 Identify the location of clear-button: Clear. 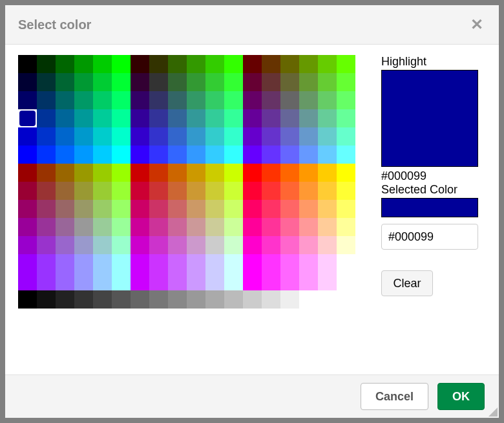
(407, 283).